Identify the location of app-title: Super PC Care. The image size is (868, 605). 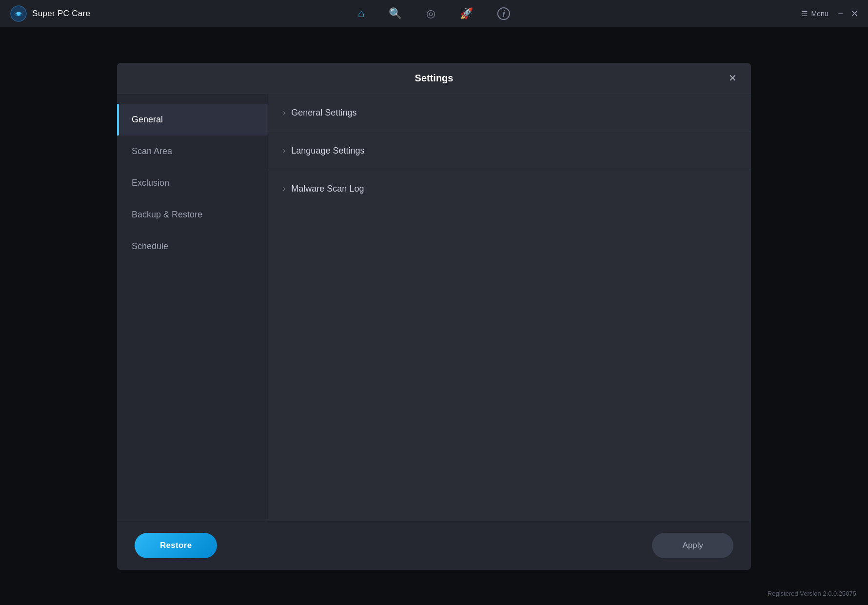
(61, 14).